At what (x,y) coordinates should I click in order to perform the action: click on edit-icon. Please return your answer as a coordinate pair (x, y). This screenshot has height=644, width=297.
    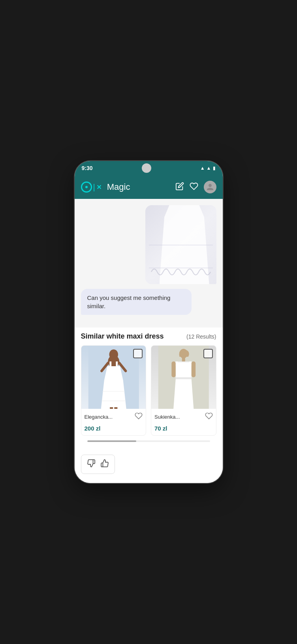
    Looking at the image, I should click on (180, 187).